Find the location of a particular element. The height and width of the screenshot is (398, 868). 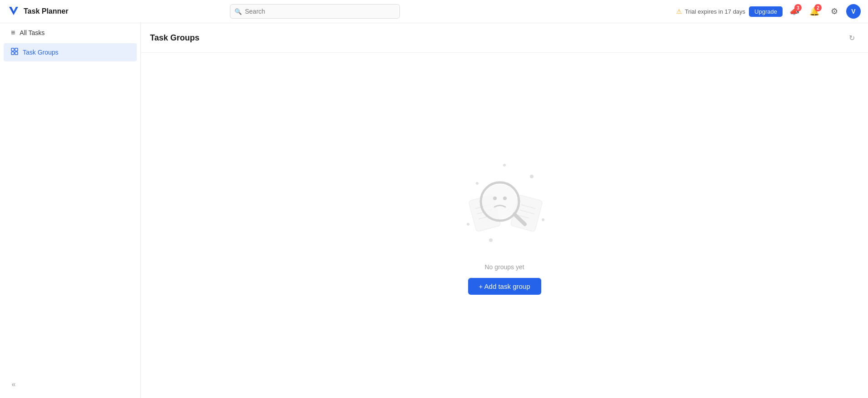

upgrade-button: Upgrade is located at coordinates (766, 12).